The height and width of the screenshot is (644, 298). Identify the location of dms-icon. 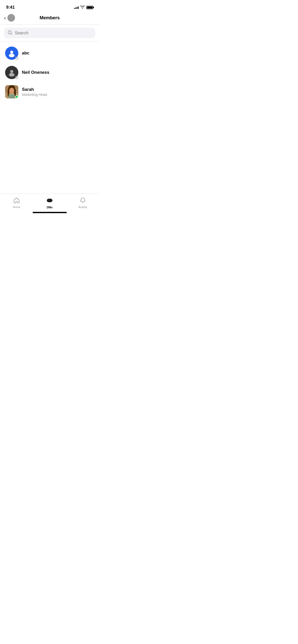
(50, 201).